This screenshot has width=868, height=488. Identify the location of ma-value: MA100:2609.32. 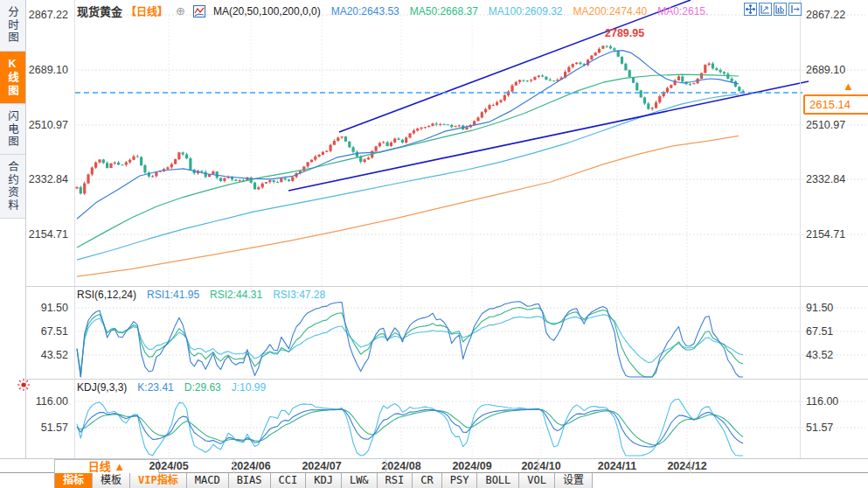
(526, 11).